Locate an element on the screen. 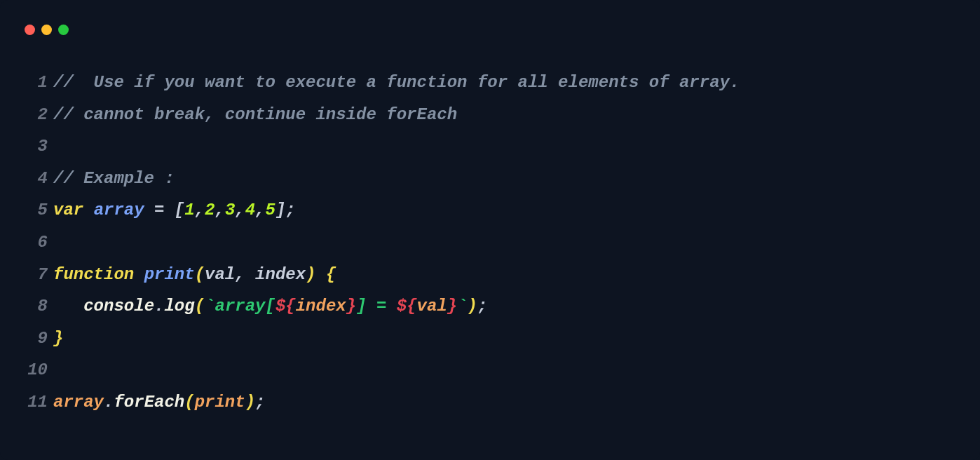 This screenshot has height=460, width=980. line-content: // Use if you want to execute a function… is located at coordinates (506, 83).